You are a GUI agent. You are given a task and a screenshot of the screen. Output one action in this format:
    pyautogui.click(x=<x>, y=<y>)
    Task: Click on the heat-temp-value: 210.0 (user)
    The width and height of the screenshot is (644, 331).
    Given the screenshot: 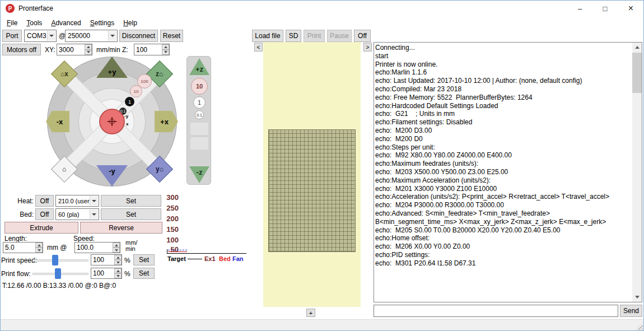 What is the action you would take?
    pyautogui.click(x=75, y=201)
    